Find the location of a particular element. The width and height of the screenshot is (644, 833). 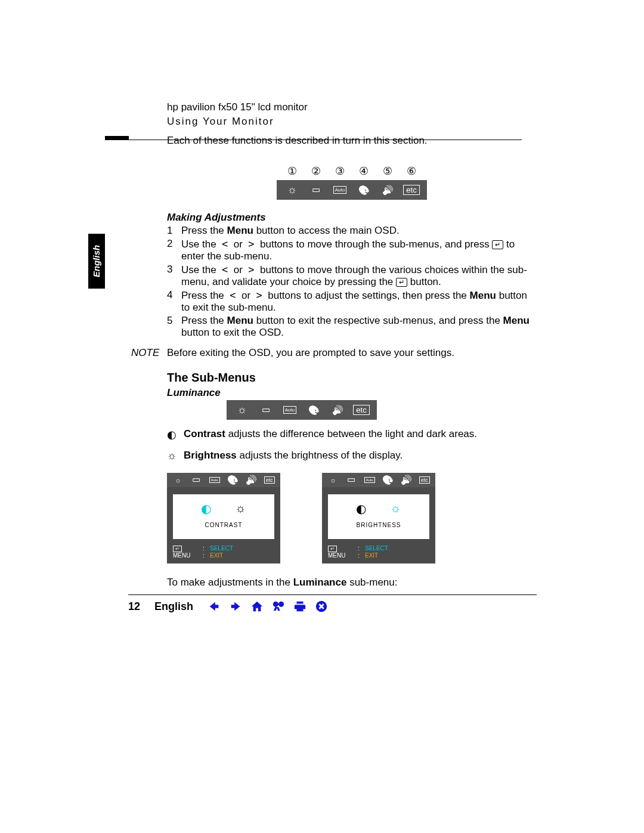

step-1: 1 Press the Menu button to access the ma… is located at coordinates (352, 231).